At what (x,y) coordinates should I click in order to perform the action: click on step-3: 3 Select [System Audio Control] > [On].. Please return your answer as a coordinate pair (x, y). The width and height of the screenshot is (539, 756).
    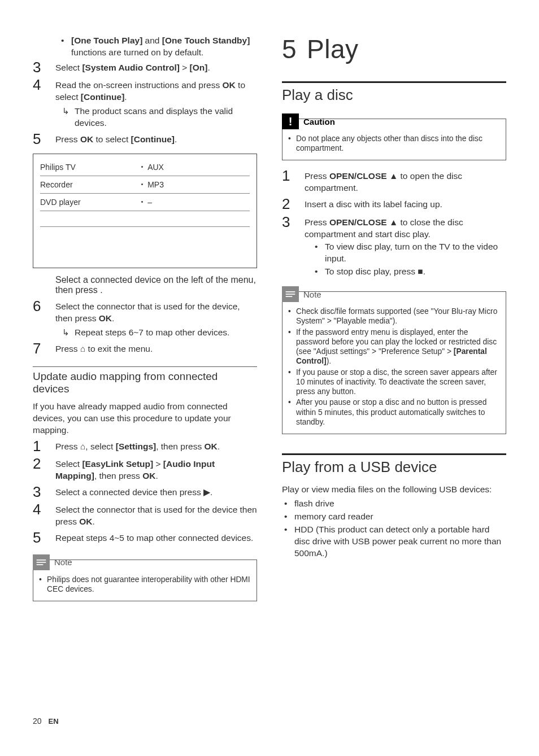
    Looking at the image, I should click on (145, 68).